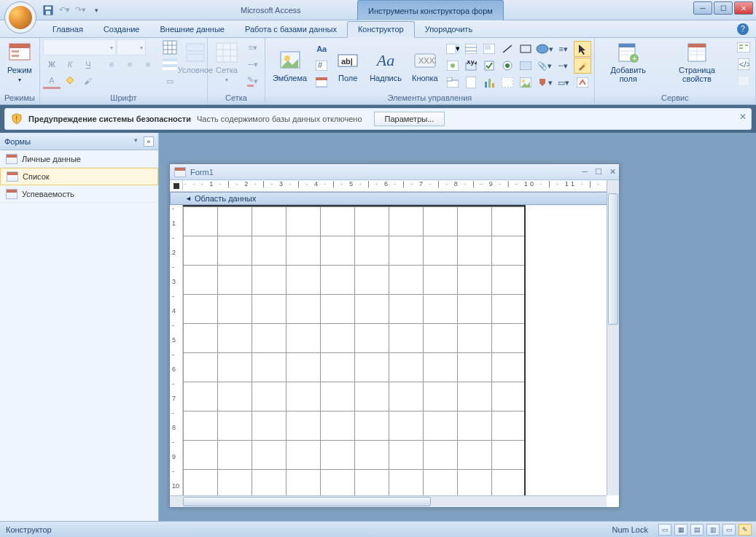  Describe the element at coordinates (507, 49) in the screenshot. I see `line-icon` at that location.